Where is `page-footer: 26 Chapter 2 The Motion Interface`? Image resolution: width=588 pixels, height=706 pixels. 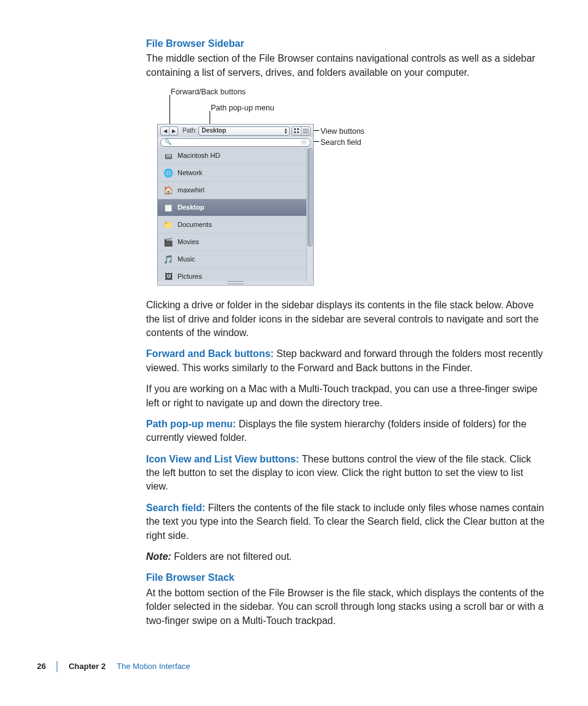 page-footer: 26 Chapter 2 The Motion Interface is located at coordinates (113, 667).